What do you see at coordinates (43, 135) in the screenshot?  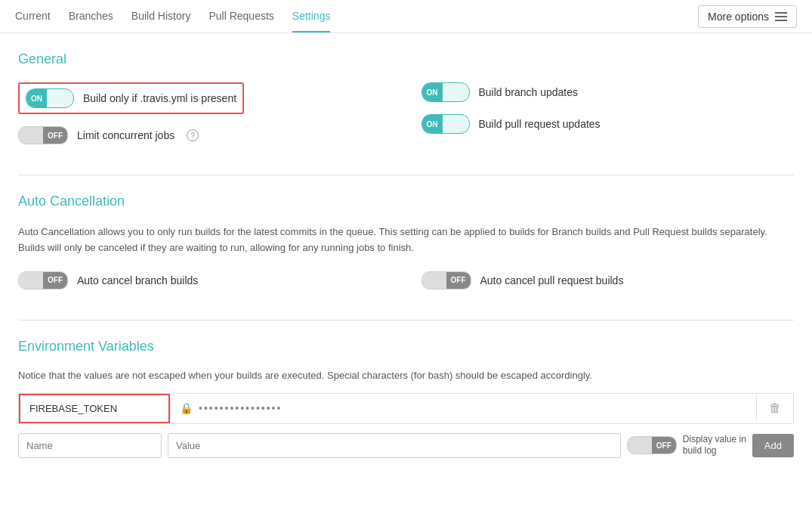 I see `concurrent-jobs-toggle: OFF` at bounding box center [43, 135].